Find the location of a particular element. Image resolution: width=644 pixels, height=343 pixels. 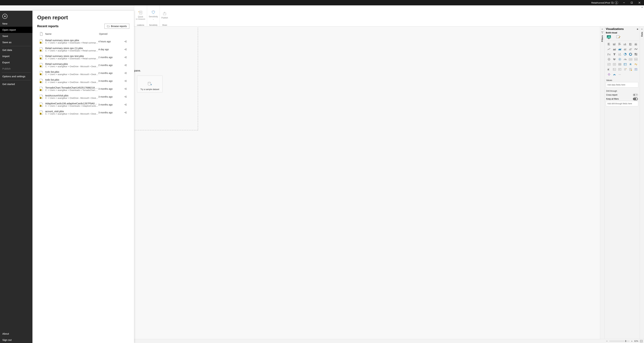

report-row: acount_visit.pbixC: > Users > asanglikar… is located at coordinates (83, 112).